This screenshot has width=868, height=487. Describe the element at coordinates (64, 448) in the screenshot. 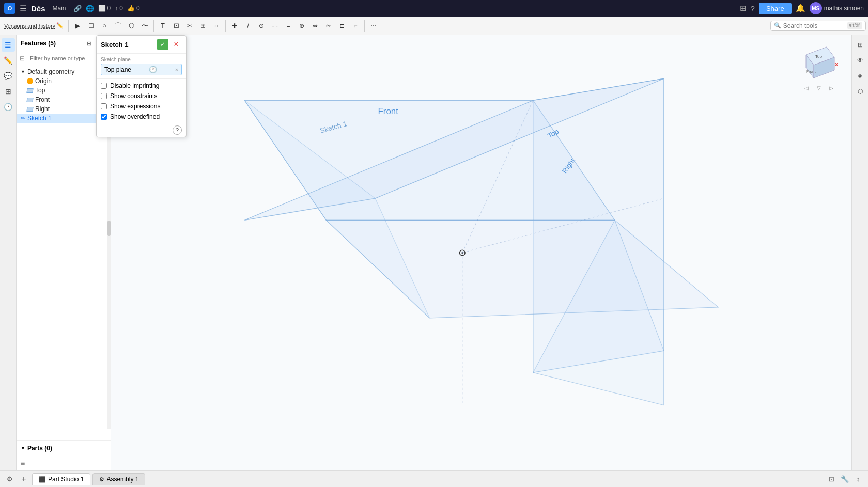

I see `parts-header: ▼ Parts (0)` at that location.